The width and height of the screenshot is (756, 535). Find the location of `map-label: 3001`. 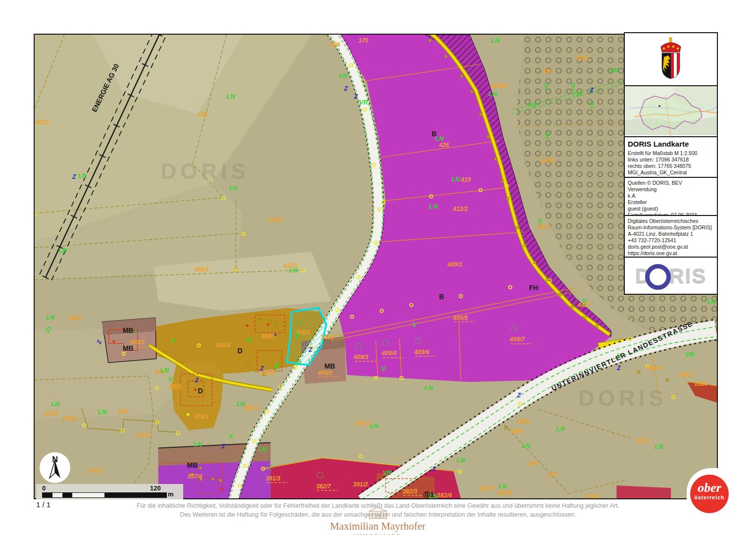

map-label: 3001 is located at coordinates (175, 387).